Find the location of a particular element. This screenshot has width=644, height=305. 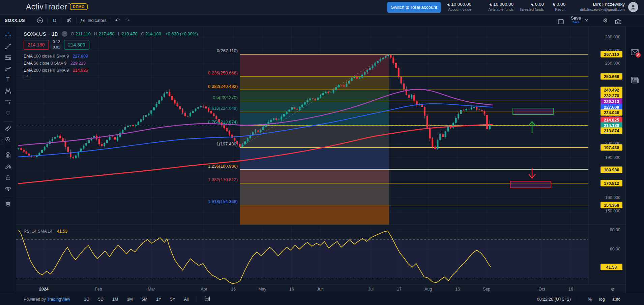

time-label: May is located at coordinates (262, 289).